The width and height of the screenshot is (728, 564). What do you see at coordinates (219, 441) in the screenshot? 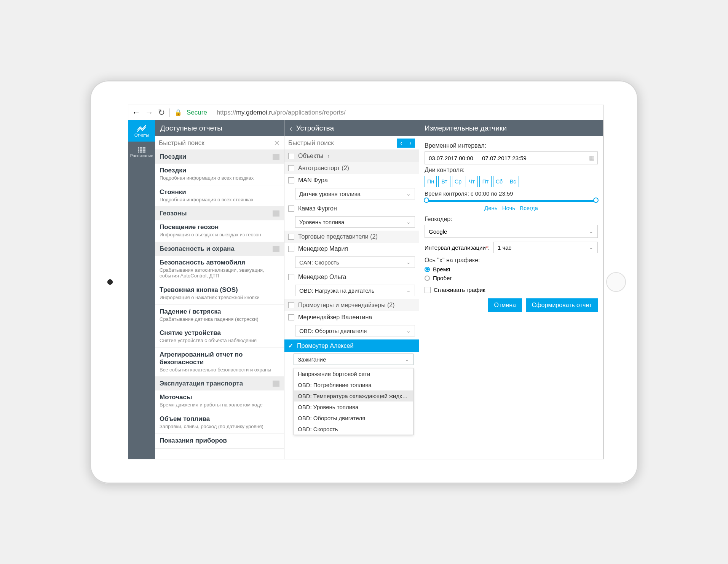
I see `report-item: Показания приборов` at bounding box center [219, 441].